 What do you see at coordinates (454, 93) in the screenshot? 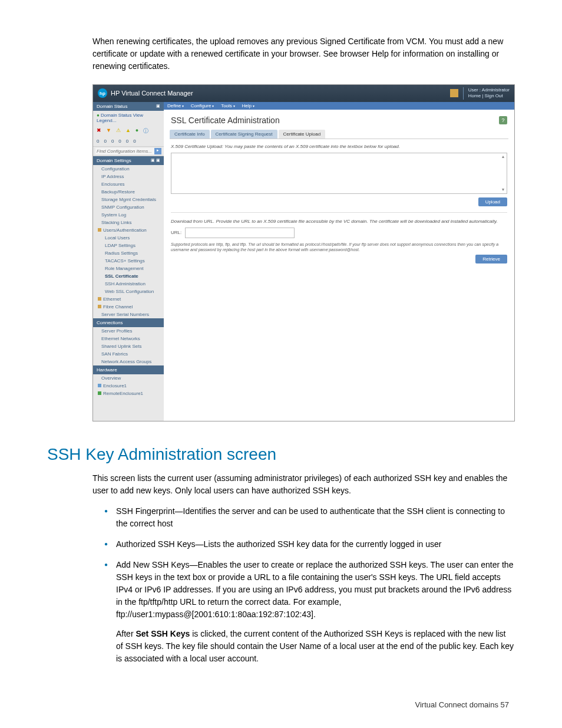
I see `home-icon` at bounding box center [454, 93].